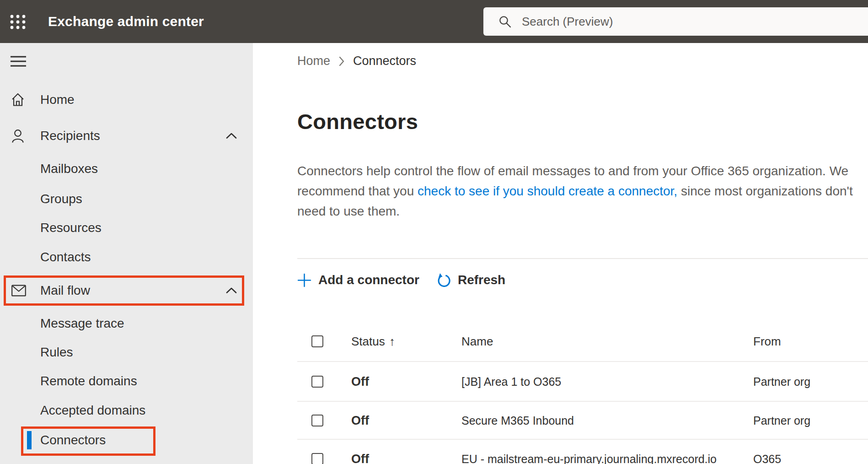 The height and width of the screenshot is (464, 868). What do you see at coordinates (583, 452) in the screenshot?
I see `table-row: Off EU - mailstream-eu-primary.journalin…` at bounding box center [583, 452].